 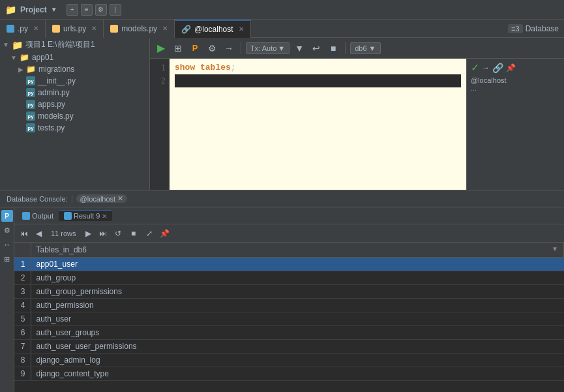 What do you see at coordinates (74, 69) in the screenshot?
I see `sidebar-item-migrations: ▶ 📁 migrations` at bounding box center [74, 69].